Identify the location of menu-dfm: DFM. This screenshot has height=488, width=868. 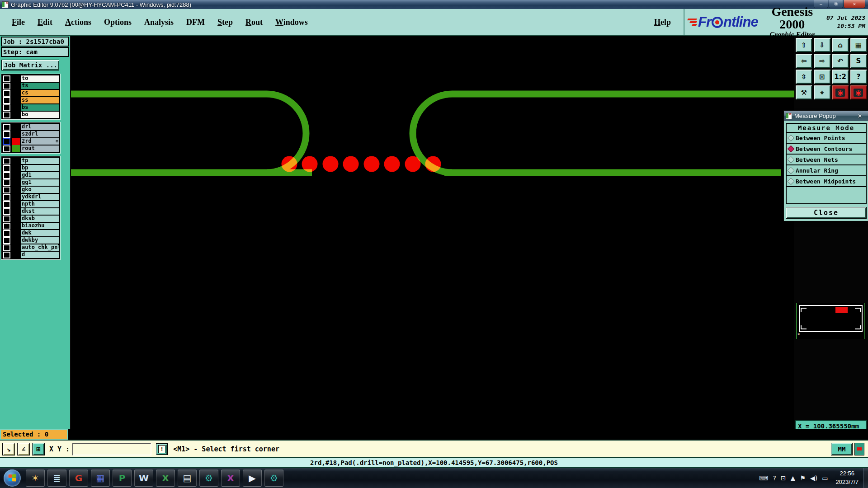
(195, 23).